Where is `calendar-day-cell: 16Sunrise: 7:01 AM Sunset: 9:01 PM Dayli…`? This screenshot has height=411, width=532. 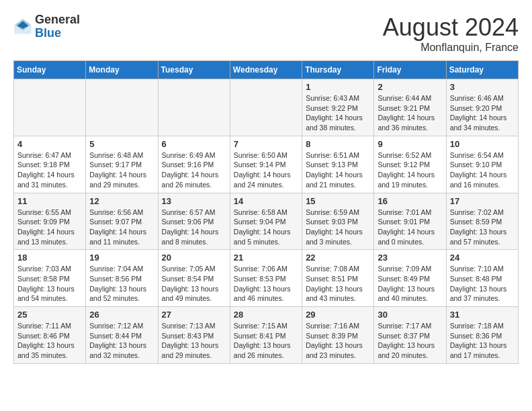 calendar-day-cell: 16Sunrise: 7:01 AM Sunset: 9:01 PM Dayli… is located at coordinates (410, 222).